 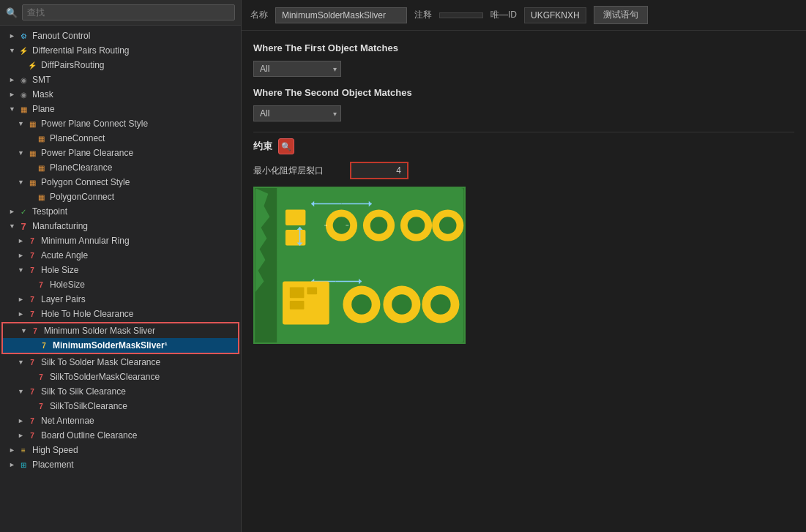 What do you see at coordinates (120, 94) in the screenshot?
I see `tree-item-mask: ► ◉ Mask` at bounding box center [120, 94].